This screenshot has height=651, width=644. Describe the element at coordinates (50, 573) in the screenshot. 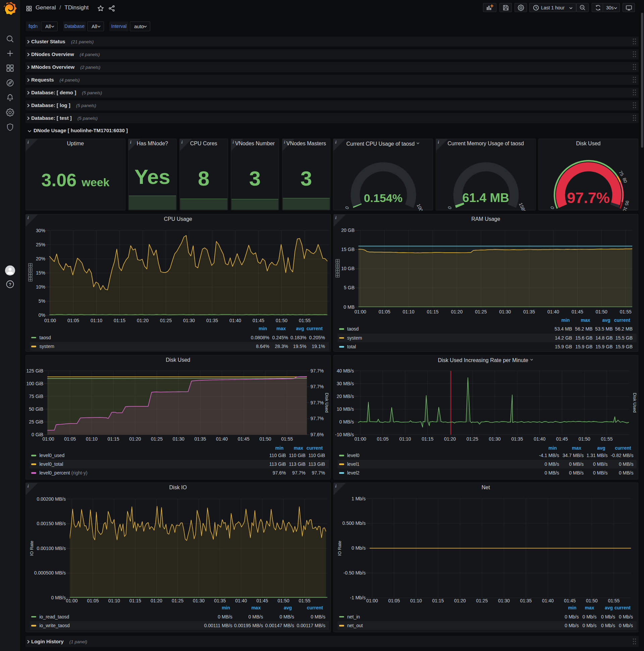

I see `svg-text: 0.000500 MB/s` at that location.